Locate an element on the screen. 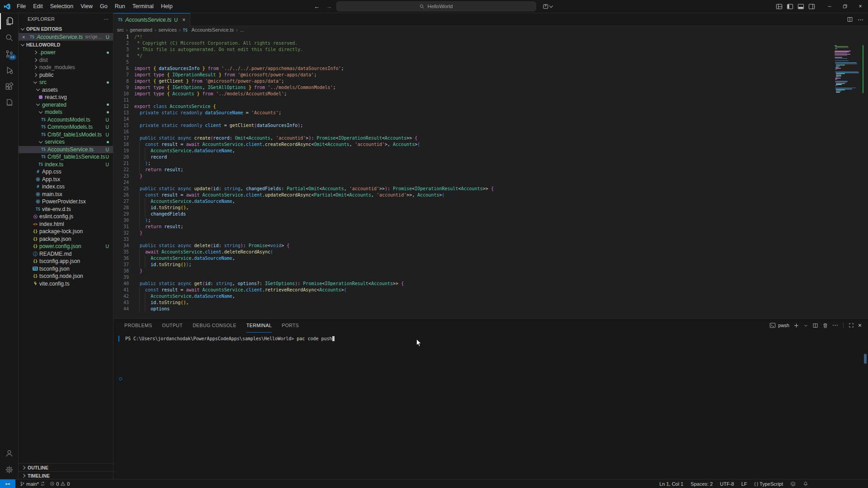 The image size is (868, 488). code-line: 40 public static async get(id: string, o… is located at coordinates (491, 284).